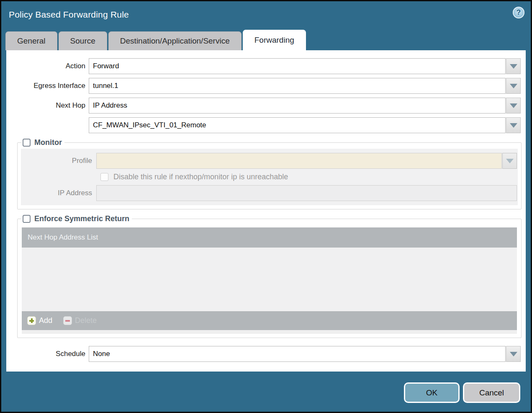 Image resolution: width=532 pixels, height=413 pixels. Describe the element at coordinates (297, 125) in the screenshot. I see `next-hop-address-input` at that location.